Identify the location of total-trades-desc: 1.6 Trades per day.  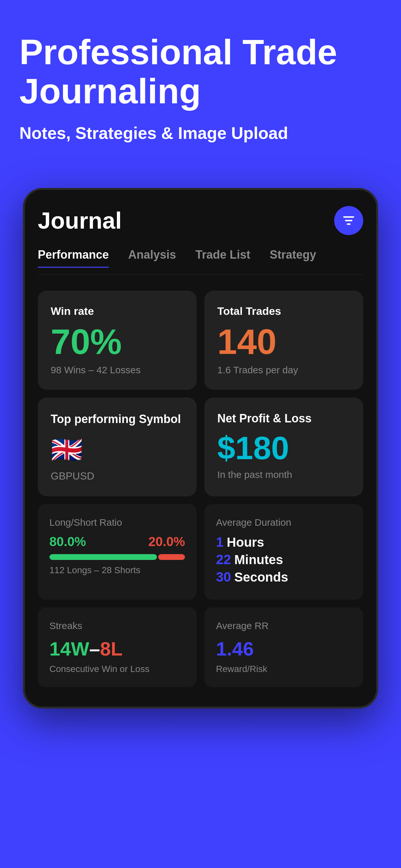
(284, 370).